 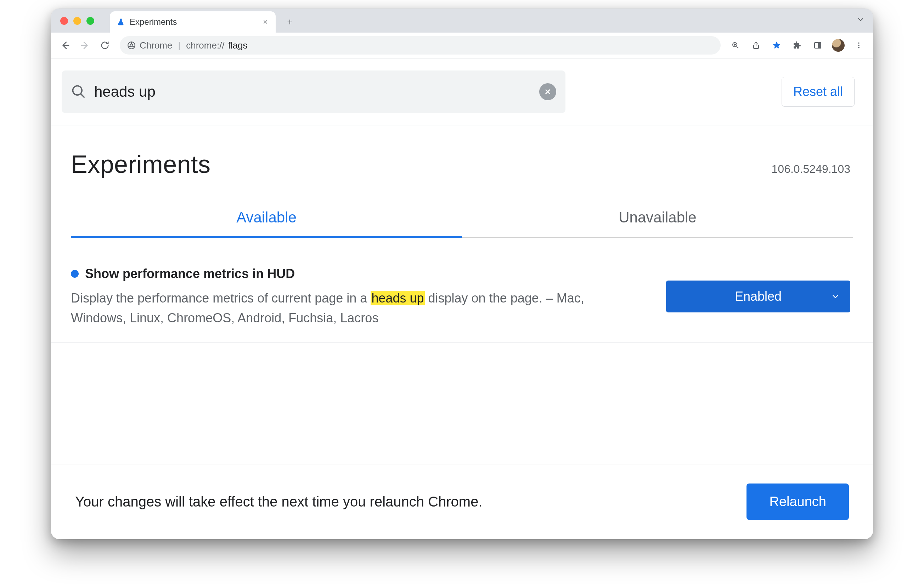 What do you see at coordinates (79, 92) in the screenshot?
I see `search-icon` at bounding box center [79, 92].